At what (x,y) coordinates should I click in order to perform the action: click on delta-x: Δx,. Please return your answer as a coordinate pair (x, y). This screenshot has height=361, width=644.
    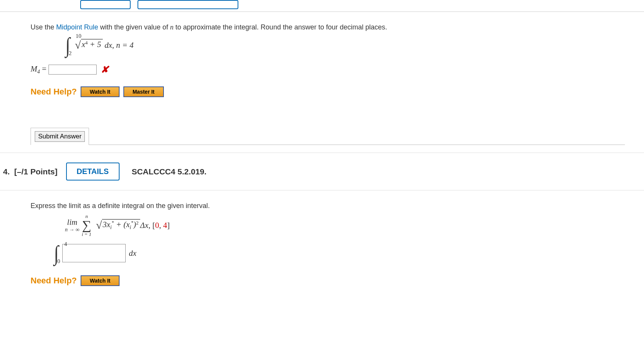
    Looking at the image, I should click on (146, 225).